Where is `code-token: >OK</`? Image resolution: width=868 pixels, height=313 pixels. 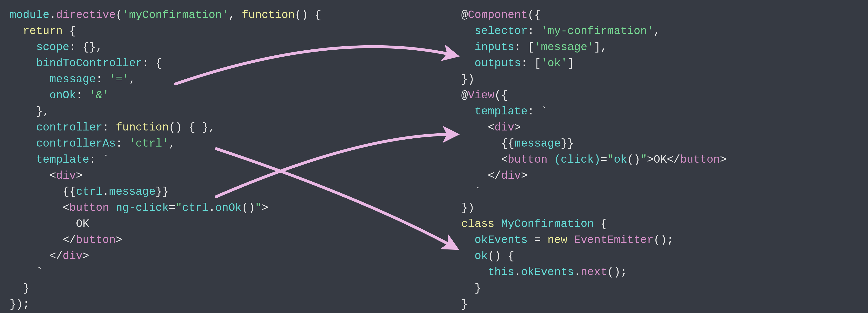
code-token: >OK</ is located at coordinates (663, 160).